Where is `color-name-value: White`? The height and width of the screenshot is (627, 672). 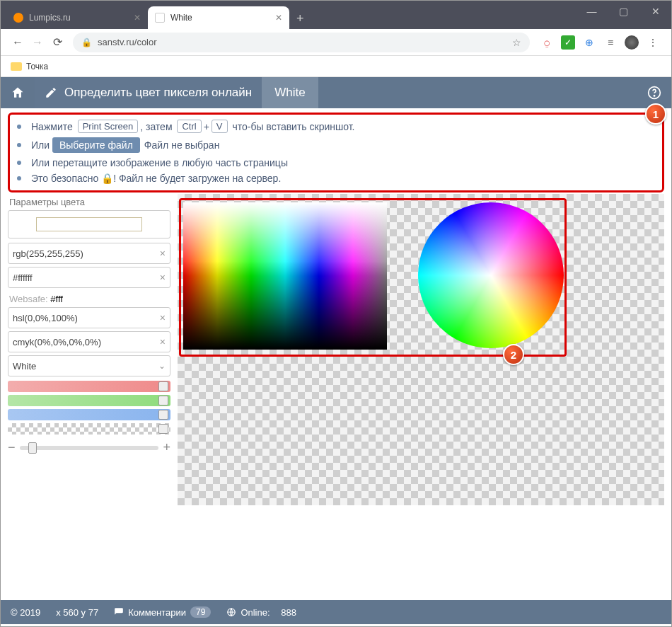
color-name-value: White is located at coordinates (24, 367).